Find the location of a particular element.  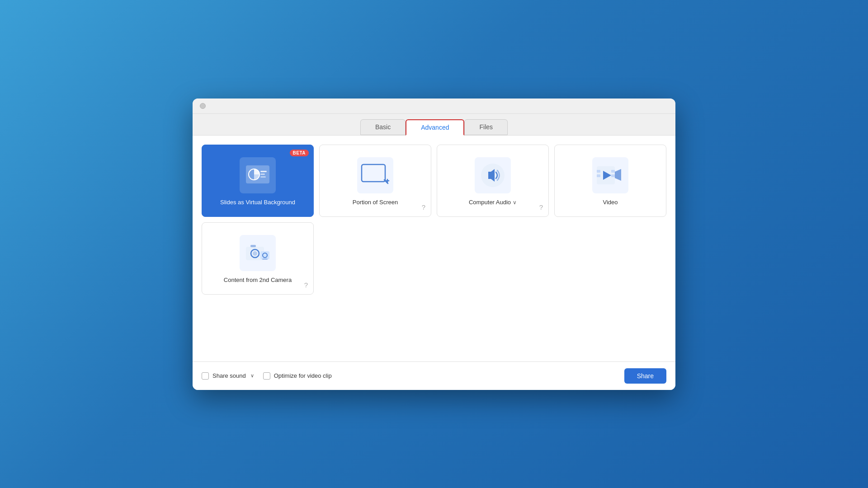

slides-virtual-bg-label: Slides as Virtual Background is located at coordinates (258, 202).